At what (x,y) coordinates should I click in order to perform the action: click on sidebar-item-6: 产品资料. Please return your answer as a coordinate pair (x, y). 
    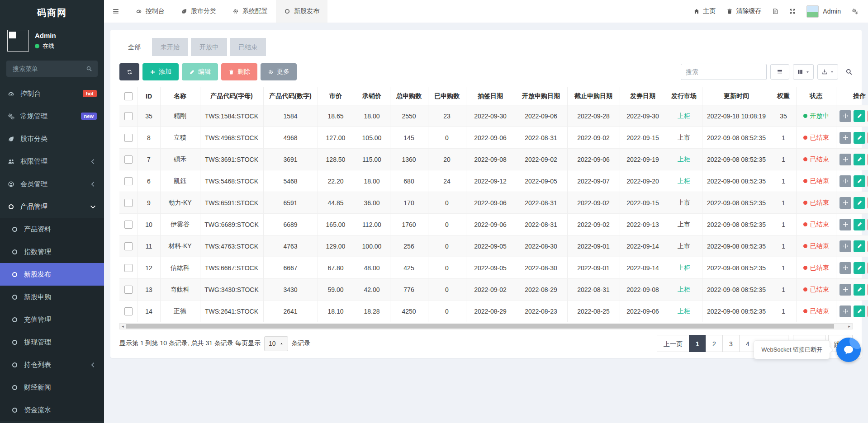
    Looking at the image, I should click on (52, 229).